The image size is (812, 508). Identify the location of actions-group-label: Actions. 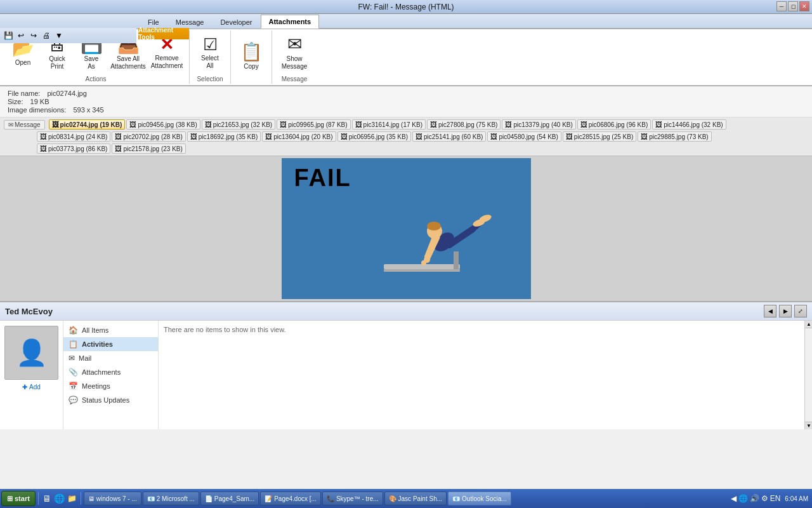
(96, 80).